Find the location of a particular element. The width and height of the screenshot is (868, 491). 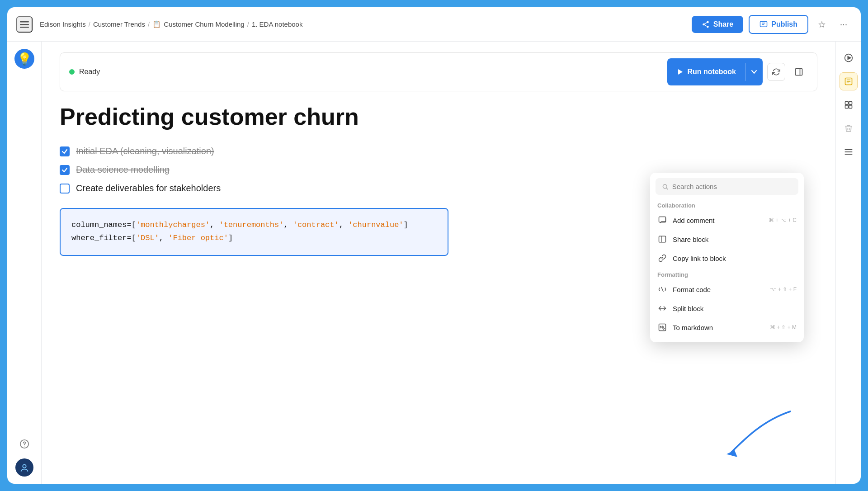

search-icon is located at coordinates (665, 187).